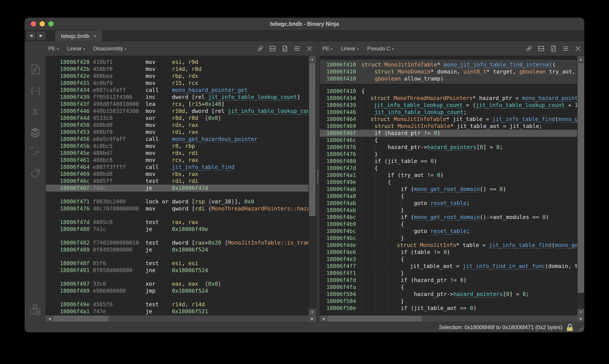  What do you see at coordinates (35, 310) in the screenshot?
I see `mini-graph-icon` at bounding box center [35, 310].